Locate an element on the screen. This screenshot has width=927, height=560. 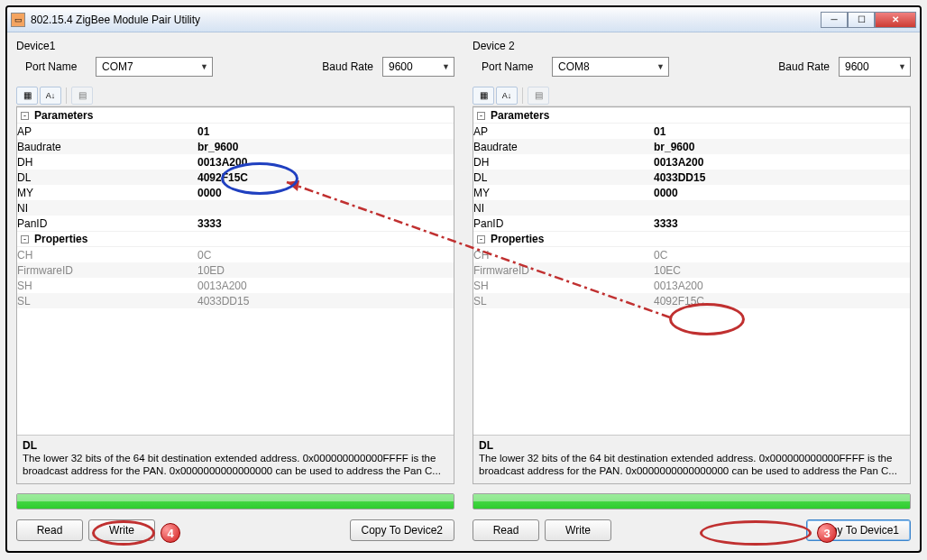
titlebar: ▭ 802.15.4 ZigBee Module Pair Utility ─ … is located at coordinates (464, 20).